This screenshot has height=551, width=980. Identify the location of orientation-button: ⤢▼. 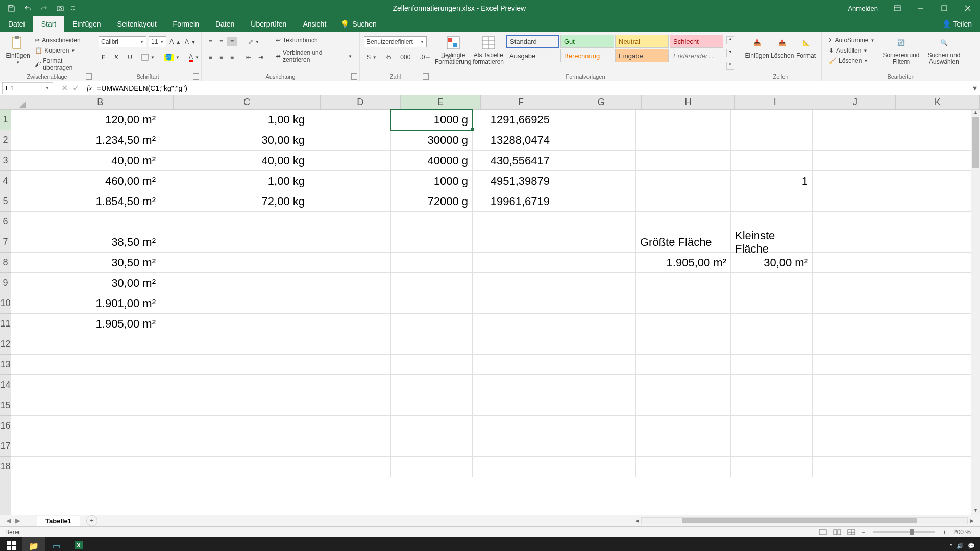
(254, 42).